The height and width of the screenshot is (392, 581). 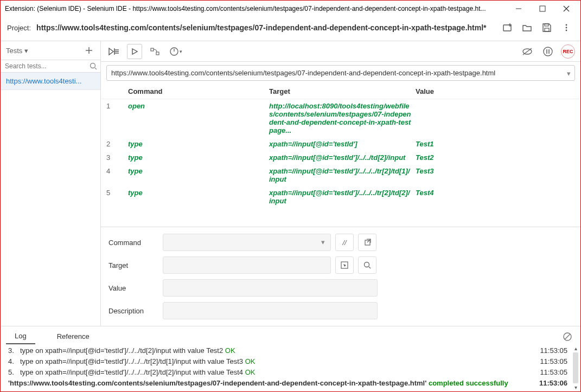 What do you see at coordinates (291, 368) in the screenshot?
I see `log-body: ▴ ▾ 3.type on xpath=//input[@id='testId'…` at bounding box center [291, 368].